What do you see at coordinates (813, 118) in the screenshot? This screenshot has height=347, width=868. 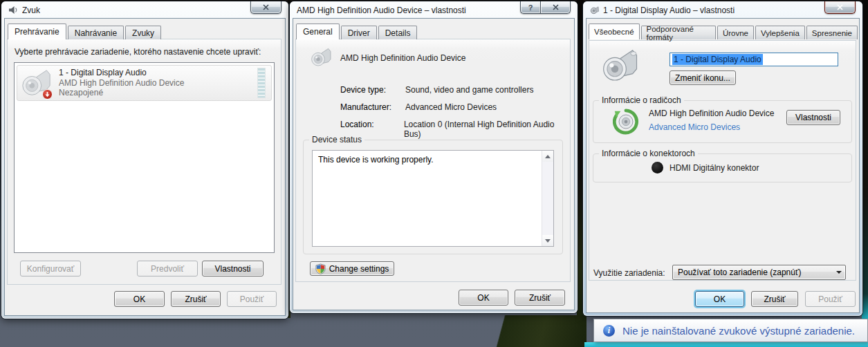 I see `controller-properties-button: Vlastnosti` at bounding box center [813, 118].